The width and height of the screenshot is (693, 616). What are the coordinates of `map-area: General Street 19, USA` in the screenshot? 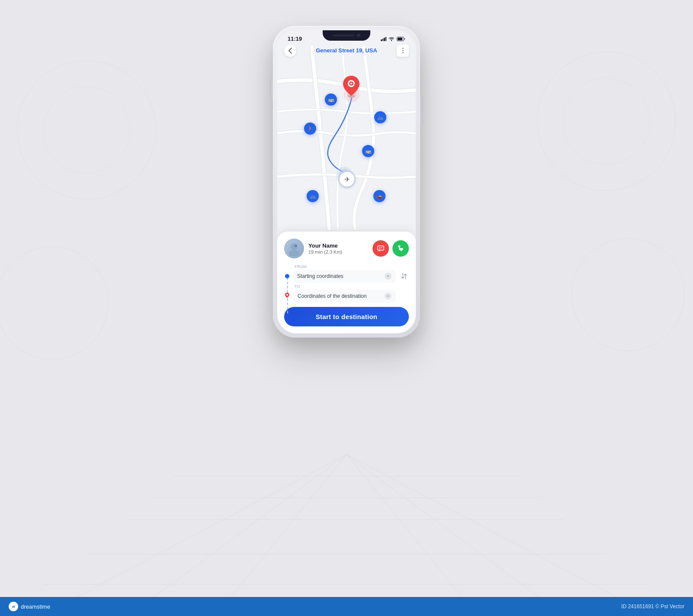 It's located at (346, 138).